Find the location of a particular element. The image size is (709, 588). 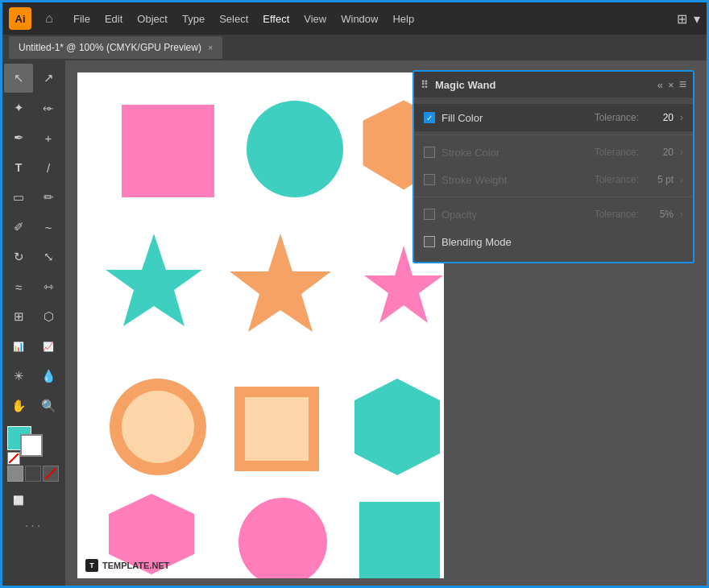

stroke-weight-checkbox is located at coordinates (429, 180).